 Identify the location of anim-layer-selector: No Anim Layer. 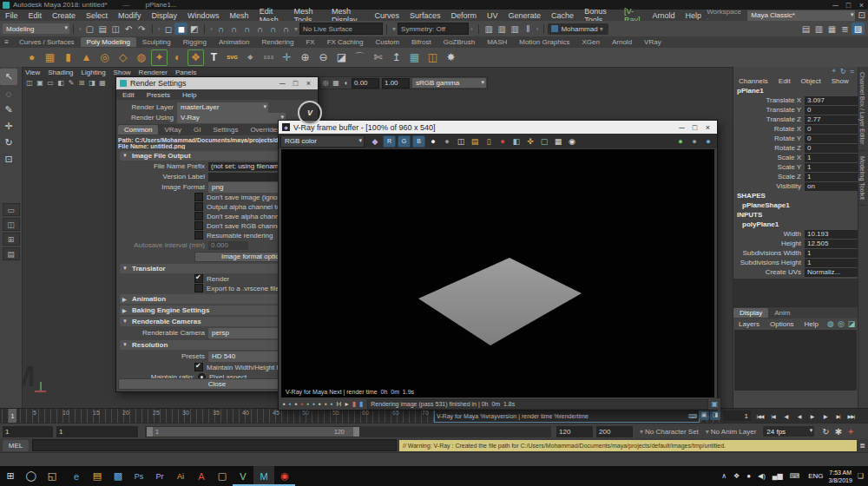
(733, 432).